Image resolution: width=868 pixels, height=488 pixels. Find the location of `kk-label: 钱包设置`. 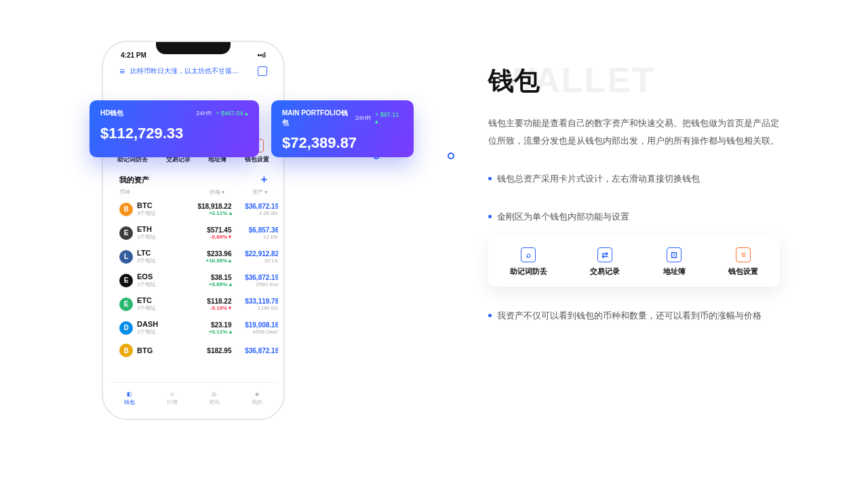

kk-label: 钱包设置 is located at coordinates (743, 271).